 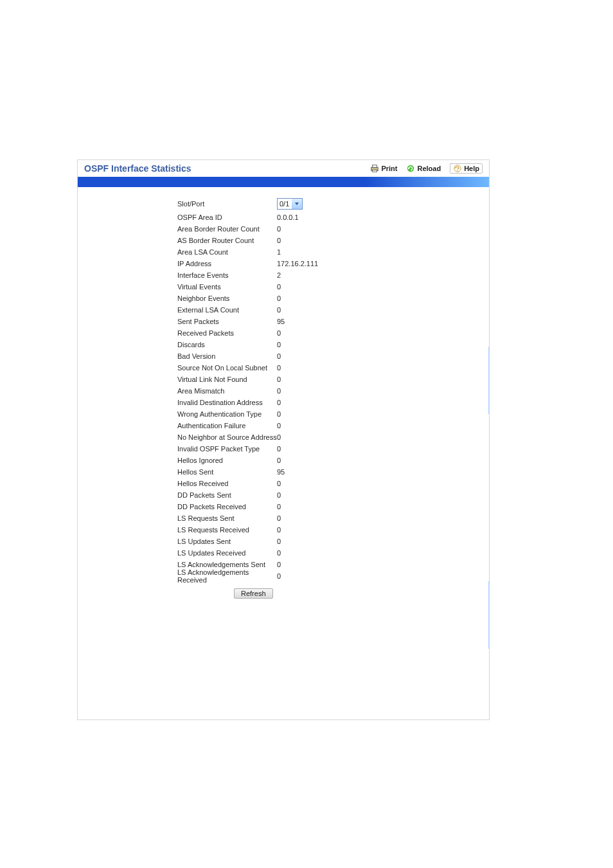 I want to click on table-row: OSPF Area ID0.0.0.1, so click(x=283, y=217).